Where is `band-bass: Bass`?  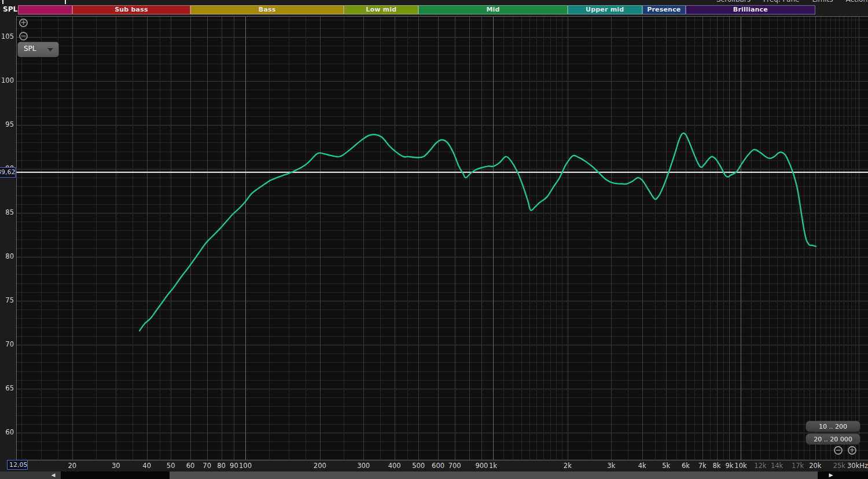
band-bass: Bass is located at coordinates (267, 10).